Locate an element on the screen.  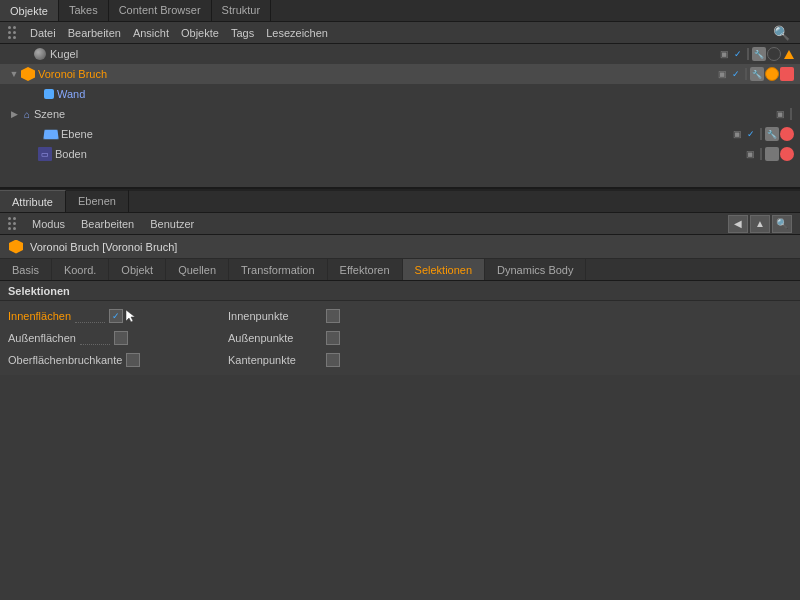
kantenpunkte-checkbox is located at coordinates (333, 360).